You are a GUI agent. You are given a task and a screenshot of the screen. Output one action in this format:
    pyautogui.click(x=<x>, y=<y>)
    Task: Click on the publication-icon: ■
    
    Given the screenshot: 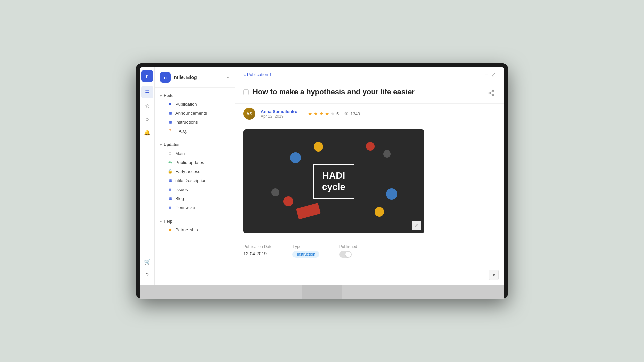 What is the action you would take?
    pyautogui.click(x=170, y=104)
    